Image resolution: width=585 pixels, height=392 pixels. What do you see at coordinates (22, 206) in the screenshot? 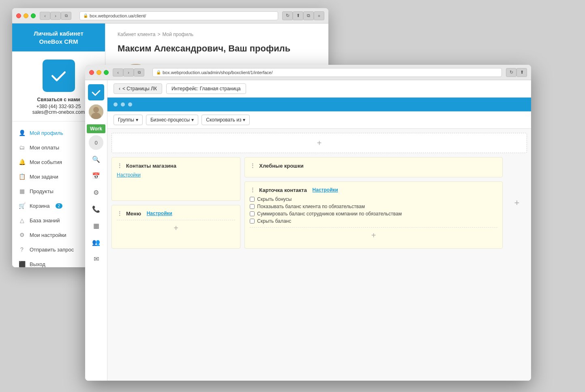
I see `basket-icon: 🛒` at bounding box center [22, 206].